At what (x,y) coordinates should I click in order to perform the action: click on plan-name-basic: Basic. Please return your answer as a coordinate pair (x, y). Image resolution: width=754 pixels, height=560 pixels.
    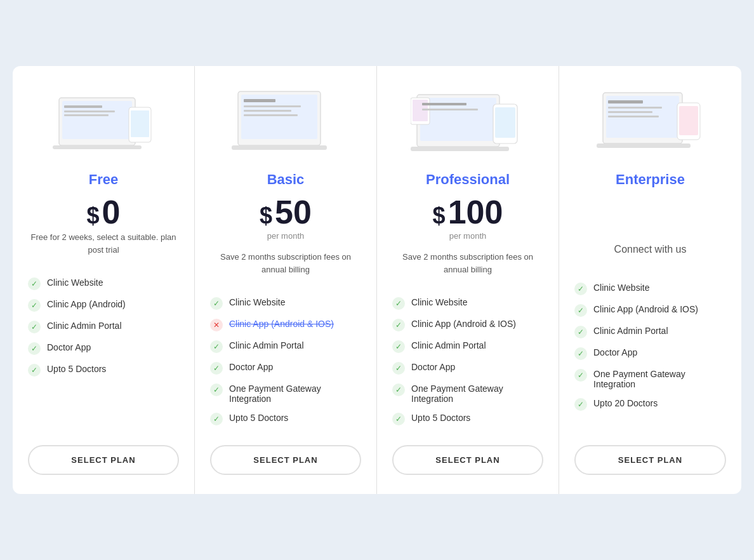
    Looking at the image, I should click on (286, 180).